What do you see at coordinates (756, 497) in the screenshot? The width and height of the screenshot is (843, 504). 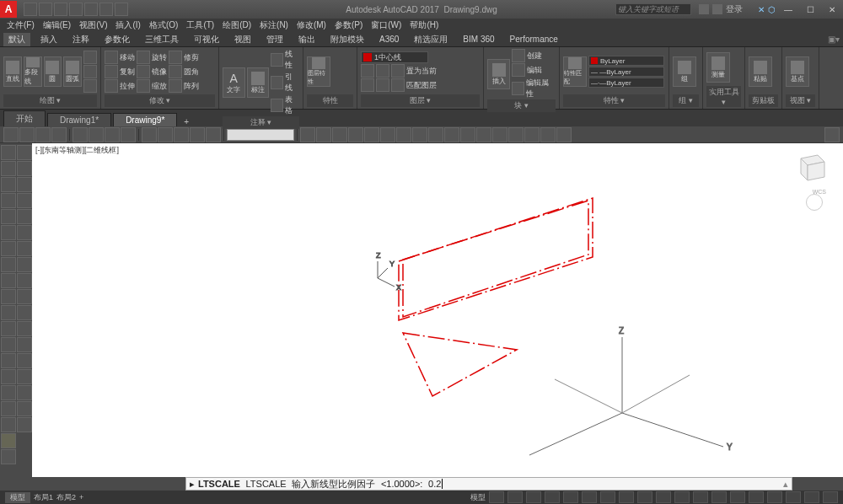 I see `status-ws-icon` at bounding box center [756, 497].